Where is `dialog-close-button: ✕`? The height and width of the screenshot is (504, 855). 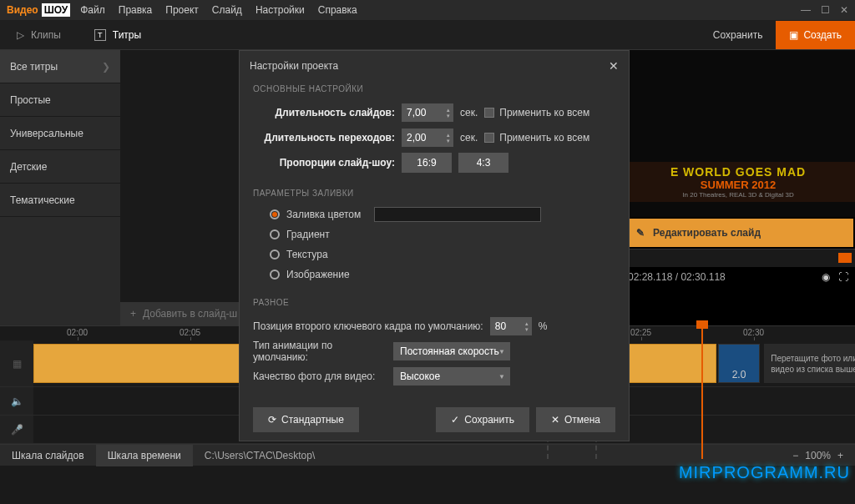 dialog-close-button: ✕ is located at coordinates (614, 66).